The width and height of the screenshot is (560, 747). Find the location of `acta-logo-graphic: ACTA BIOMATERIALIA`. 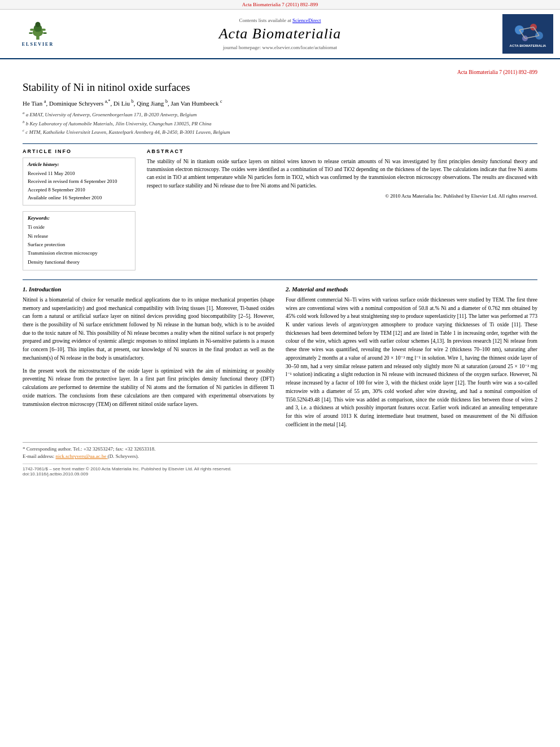

acta-logo-graphic: ACTA BIOMATERIALIA is located at coordinates (528, 34).